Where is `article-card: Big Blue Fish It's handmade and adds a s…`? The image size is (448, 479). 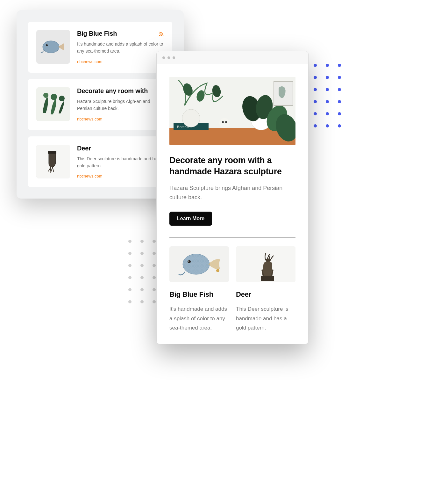
article-card: Big Blue Fish It's handmade and adds a s… is located at coordinates (100, 47).